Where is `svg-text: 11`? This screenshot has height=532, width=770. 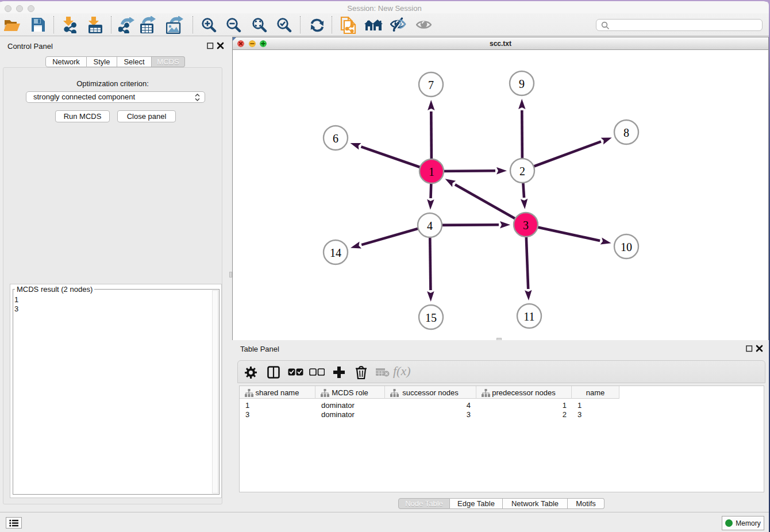 svg-text: 11 is located at coordinates (529, 317).